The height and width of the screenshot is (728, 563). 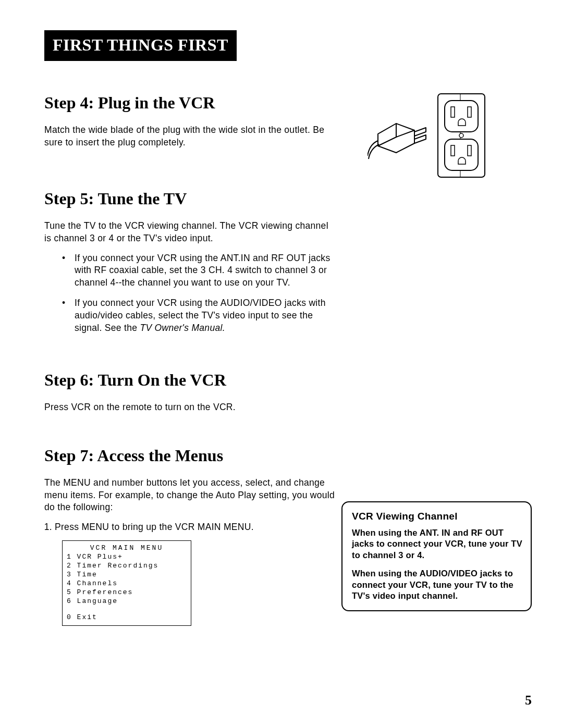 I want to click on step-4-section: Step 4: Plug in the VCR Match the wide b…, so click(x=190, y=121).